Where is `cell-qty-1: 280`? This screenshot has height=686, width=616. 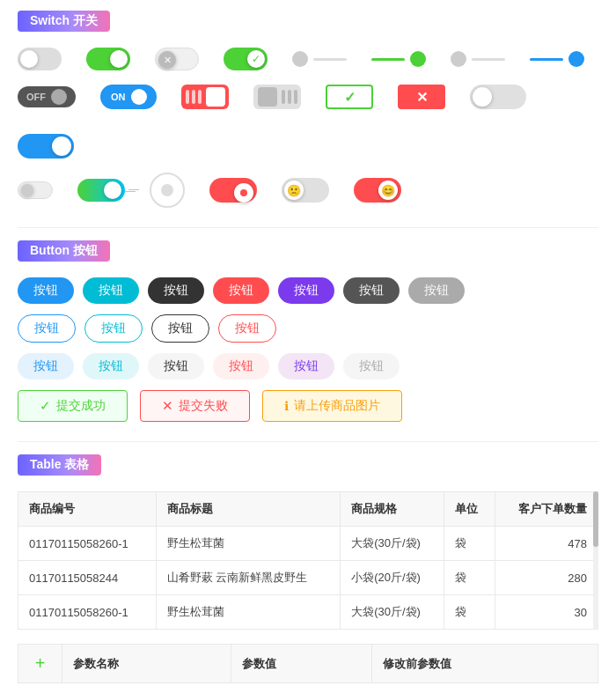 cell-qty-1: 280 is located at coordinates (546, 578).